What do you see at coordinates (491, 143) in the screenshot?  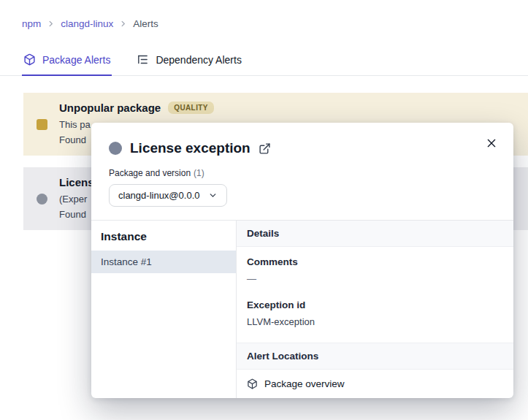 I see `close-icon` at bounding box center [491, 143].